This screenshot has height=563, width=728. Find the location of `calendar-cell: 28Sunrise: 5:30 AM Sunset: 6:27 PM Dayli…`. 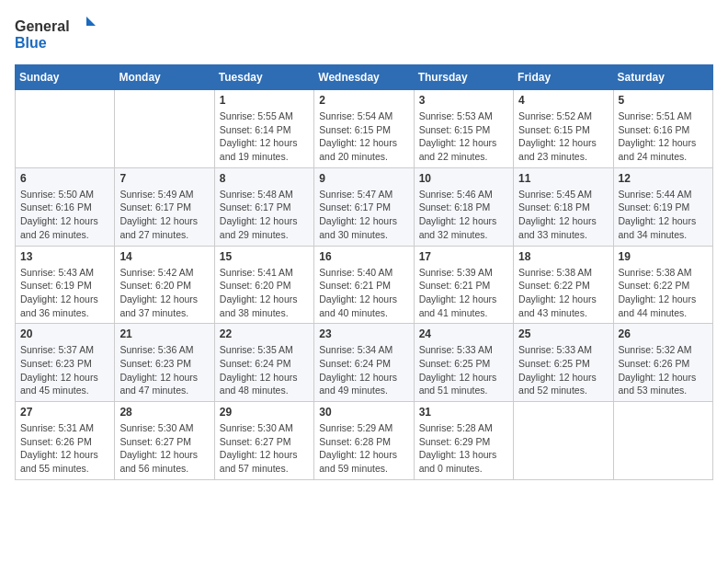

calendar-cell: 28Sunrise: 5:30 AM Sunset: 6:27 PM Dayli… is located at coordinates (165, 442).